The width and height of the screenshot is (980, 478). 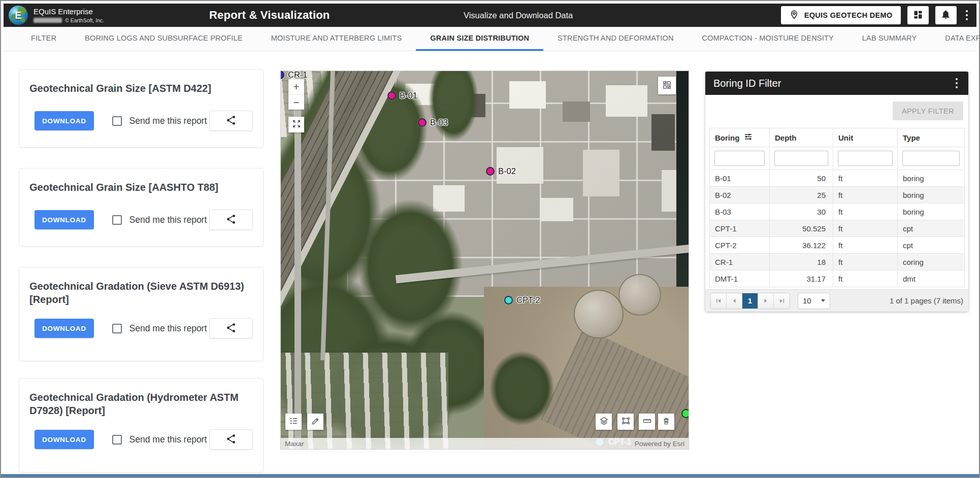 What do you see at coordinates (837, 212) in the screenshot?
I see `table-row: B-0330 ftboring` at bounding box center [837, 212].